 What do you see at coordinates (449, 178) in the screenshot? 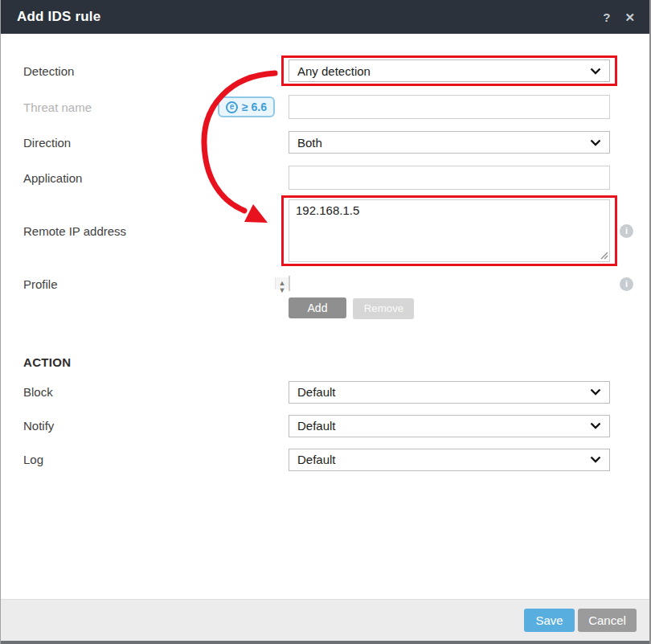
I see `application-input` at bounding box center [449, 178].